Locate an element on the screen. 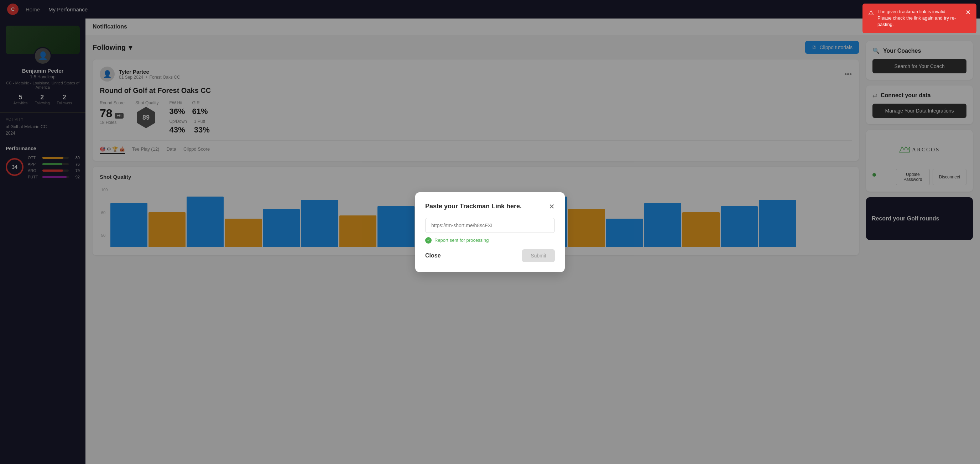  modal-success-message: ✓ Report sent for processing is located at coordinates (490, 240).